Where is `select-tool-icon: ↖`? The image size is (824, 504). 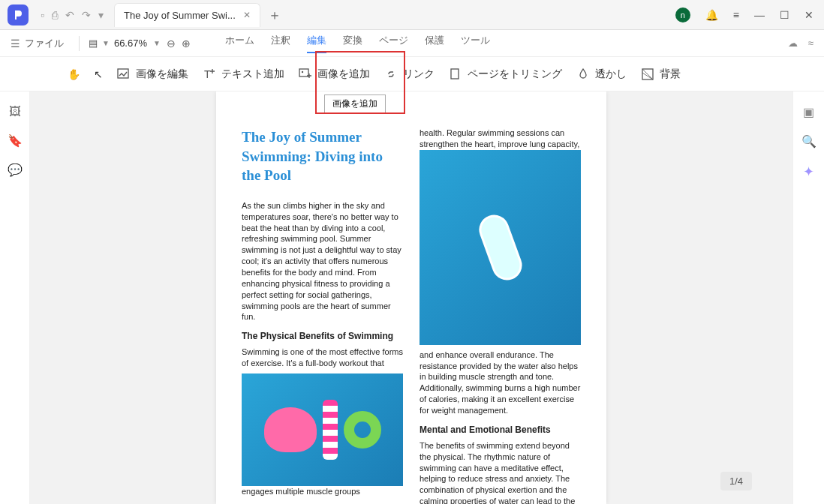 select-tool-icon: ↖ is located at coordinates (98, 74).